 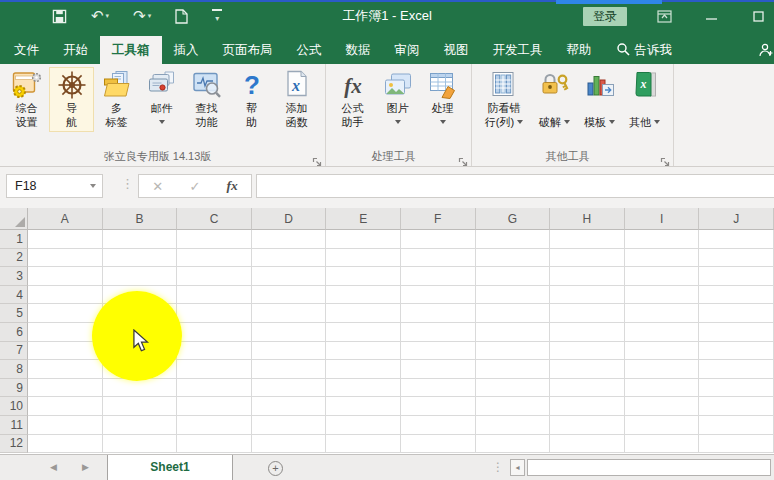 What do you see at coordinates (588, 388) in the screenshot?
I see `cell-H9` at bounding box center [588, 388].